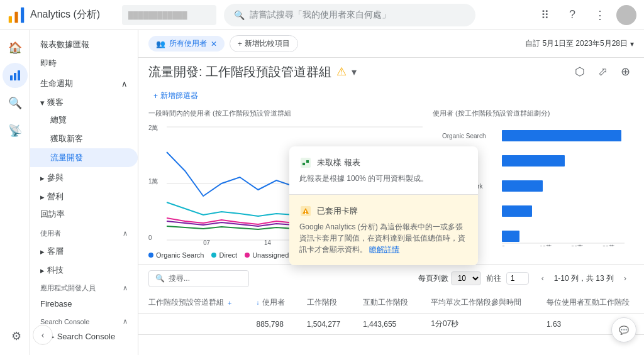 Image resolution: width=644 pixels, height=355 pixels. What do you see at coordinates (272, 303) in the screenshot?
I see `col-users: ↓ 使用者` at bounding box center [272, 303].